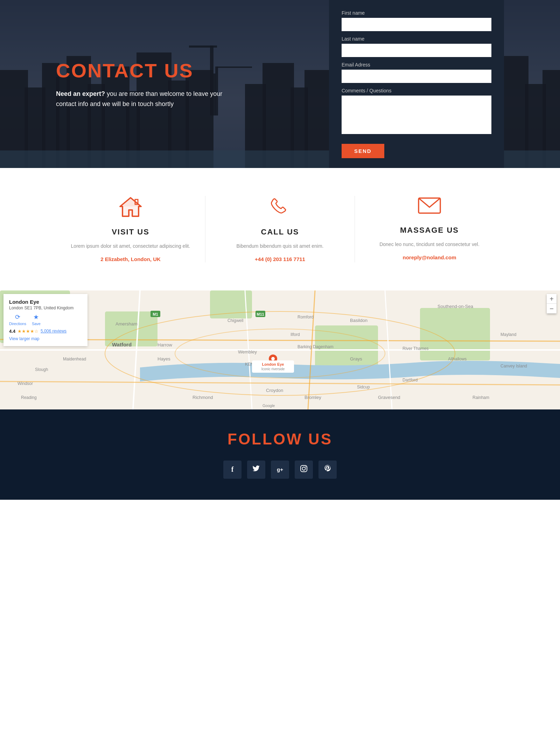 This screenshot has height=737, width=560. Describe the element at coordinates (304, 470) in the screenshot. I see `instagram-icon-link` at that location.